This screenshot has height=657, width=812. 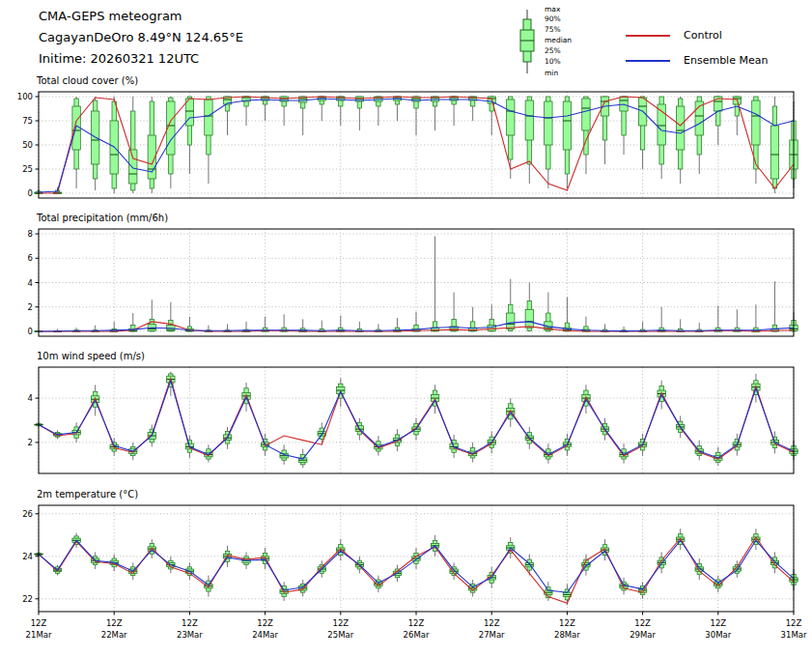 I want to click on legend-ensemble-mean-label: Ensemble Mean, so click(x=726, y=60).